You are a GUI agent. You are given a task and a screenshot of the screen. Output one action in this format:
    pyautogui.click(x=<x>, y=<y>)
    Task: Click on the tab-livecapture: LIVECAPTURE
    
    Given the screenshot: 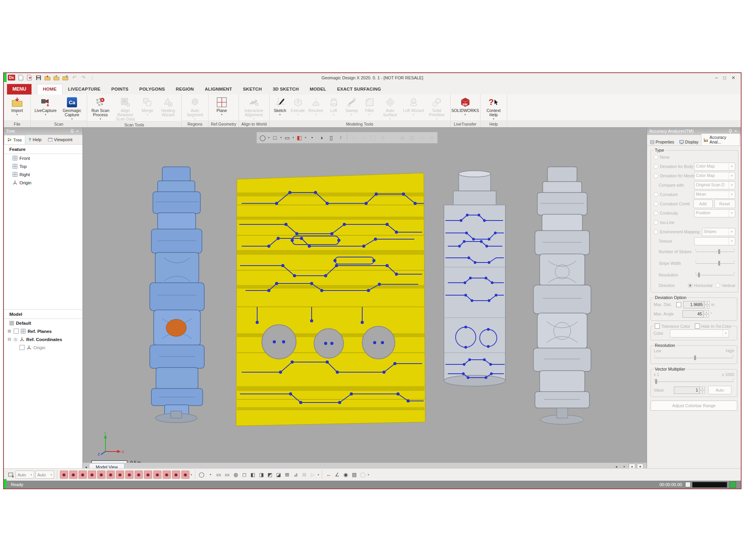 What is the action you would take?
    pyautogui.click(x=84, y=89)
    